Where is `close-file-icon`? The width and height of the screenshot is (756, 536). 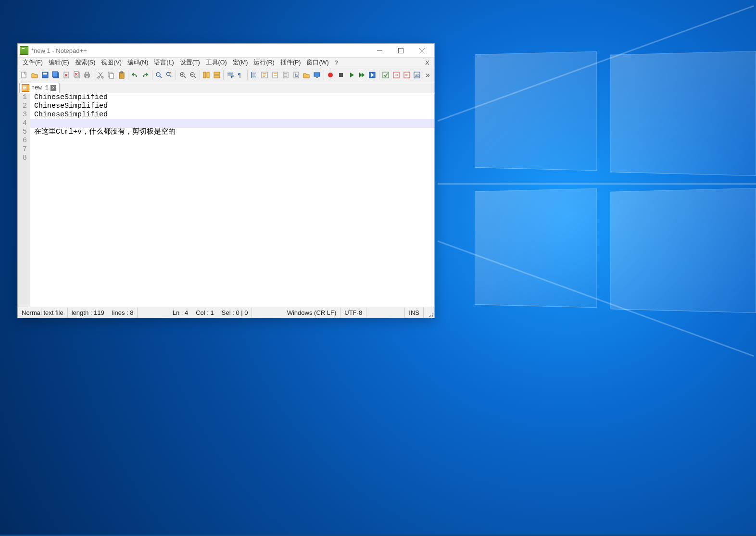 close-file-icon is located at coordinates (66, 75).